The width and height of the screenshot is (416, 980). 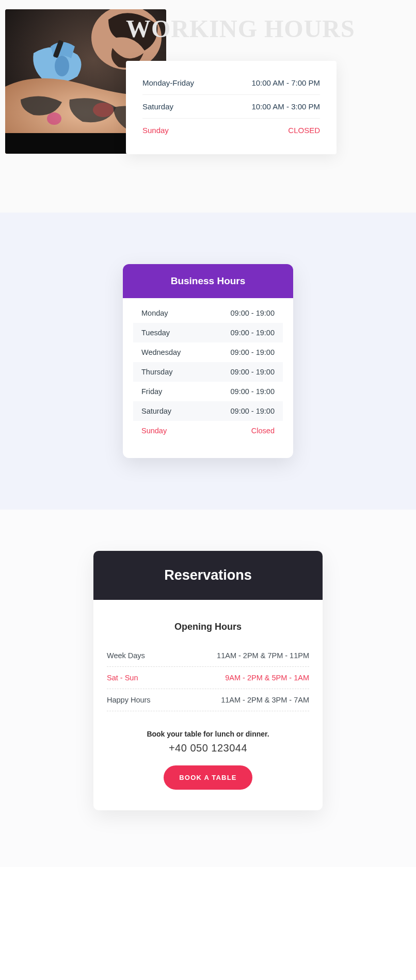 I want to click on hours-row: Wednesday 09:00 - 19:00, so click(x=208, y=352).